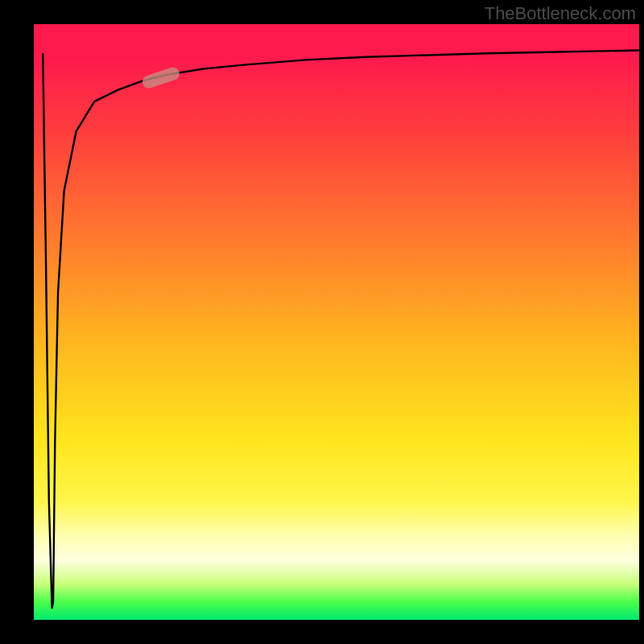  Describe the element at coordinates (560, 14) in the screenshot. I see `watermark-text: TheBottleneck.com` at that location.